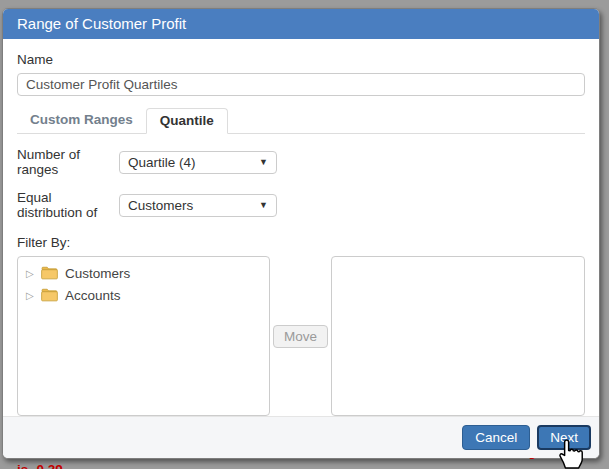 The width and height of the screenshot is (609, 469). What do you see at coordinates (301, 205) in the screenshot?
I see `equal-distribution-row: Equal distribution of Customers ▼` at bounding box center [301, 205].